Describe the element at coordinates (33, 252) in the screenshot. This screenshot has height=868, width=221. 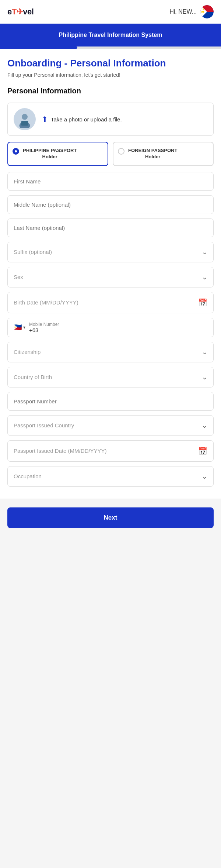
I see `suffix-placeholder: Suffix (optional)` at that location.